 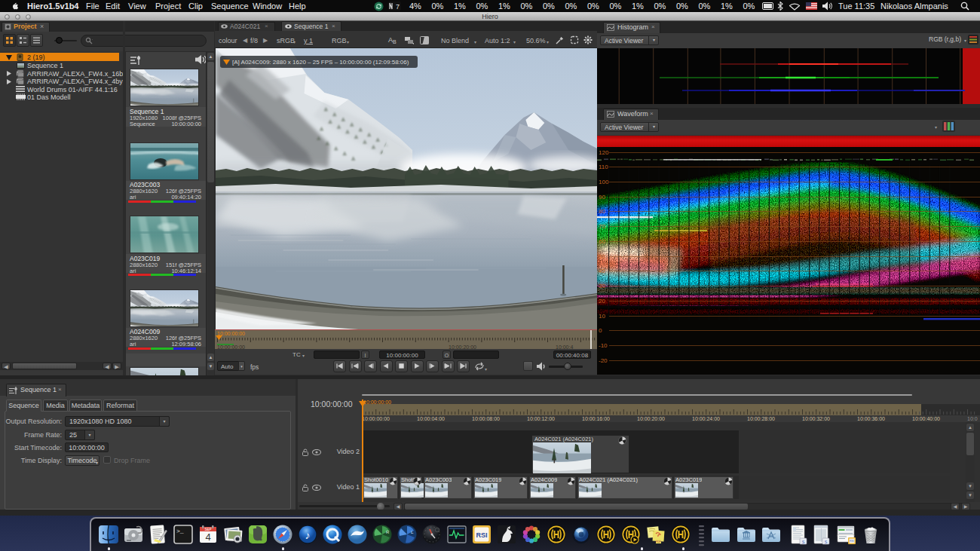 I want to click on svg-text: 90, so click(x=602, y=197).